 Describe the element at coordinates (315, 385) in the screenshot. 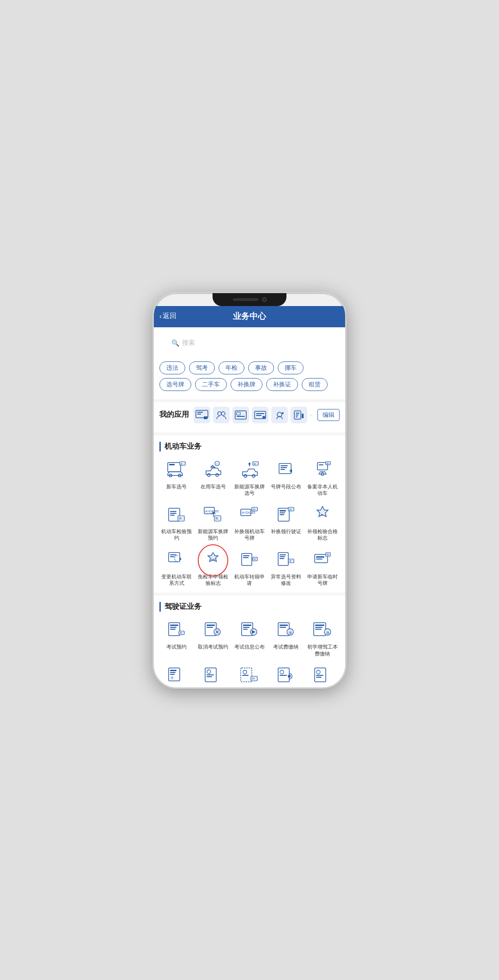

I see `tag-rental: 租赁` at that location.